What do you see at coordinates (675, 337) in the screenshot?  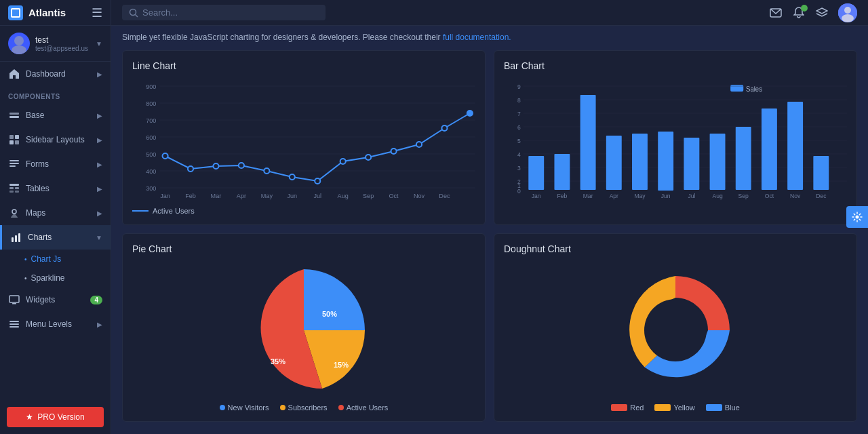 I see `doughnut-chart-area: Red Yellow Blue` at bounding box center [675, 337].